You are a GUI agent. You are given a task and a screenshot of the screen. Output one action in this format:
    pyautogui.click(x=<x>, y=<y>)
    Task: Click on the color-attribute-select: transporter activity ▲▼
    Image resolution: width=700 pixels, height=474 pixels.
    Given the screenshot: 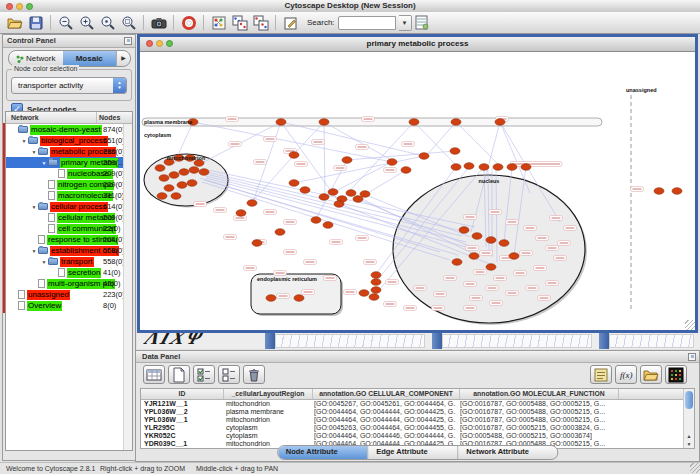 What is the action you would take?
    pyautogui.click(x=69, y=86)
    